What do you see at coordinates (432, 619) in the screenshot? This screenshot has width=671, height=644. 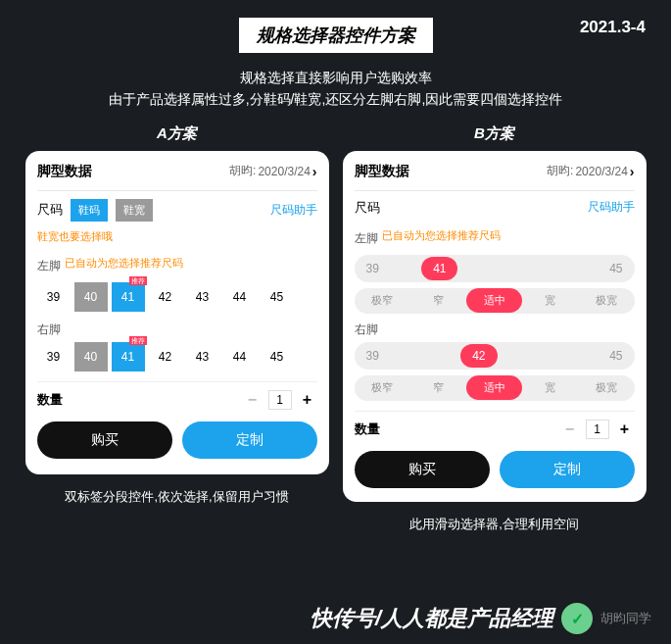 I see `watermark-text: 快传号/人人都是产品经理` at bounding box center [432, 619].